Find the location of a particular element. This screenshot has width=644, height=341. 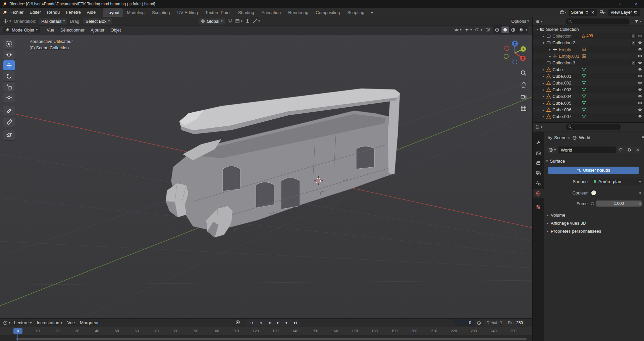

properties-tab-world is located at coordinates (538, 193).